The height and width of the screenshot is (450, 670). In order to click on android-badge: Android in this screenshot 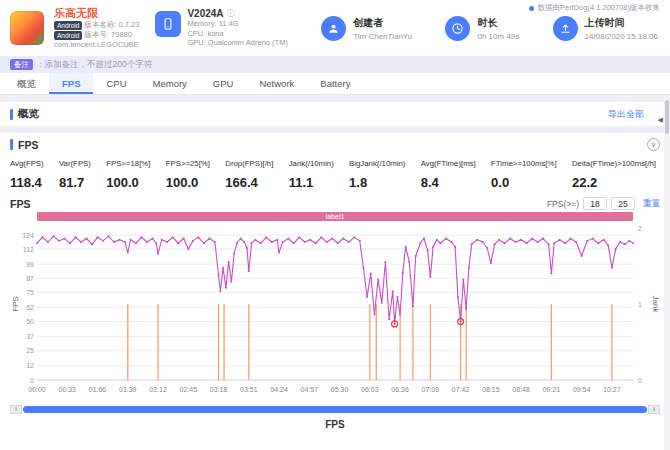, I will do `click(68, 36)`.